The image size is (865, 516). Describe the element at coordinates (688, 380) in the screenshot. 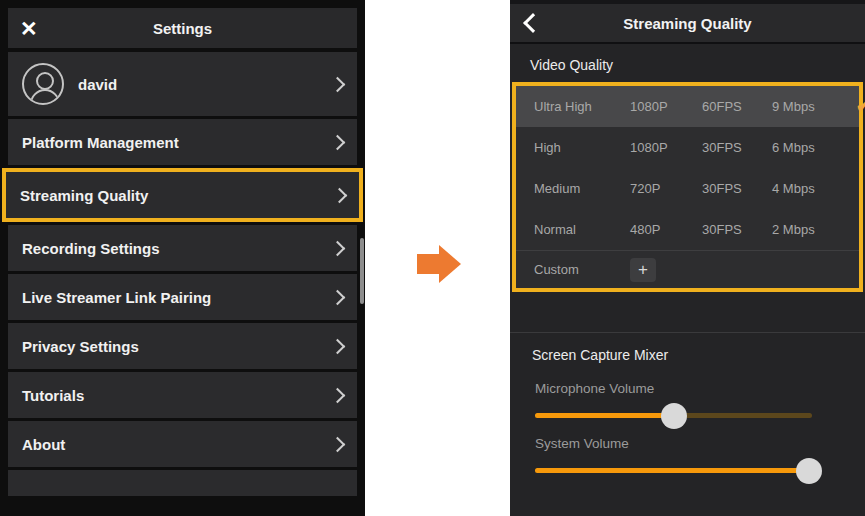

I see `microphone-volume-label: Microphone Volume` at that location.